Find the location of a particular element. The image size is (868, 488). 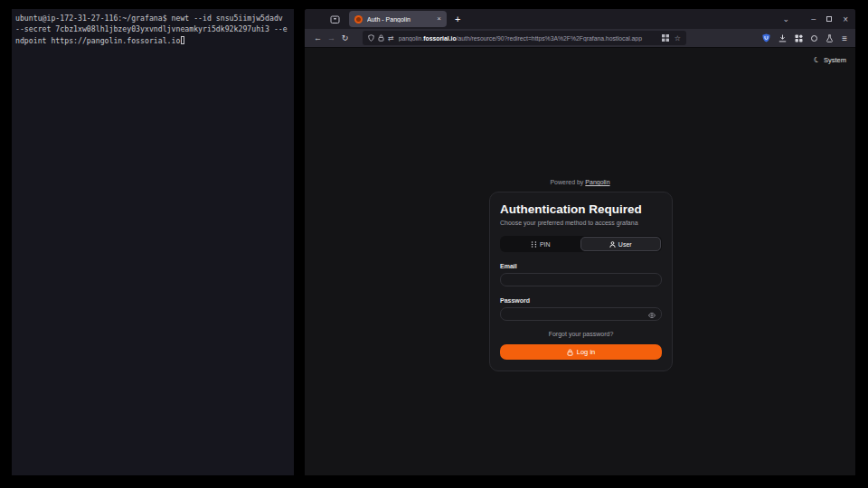

terminal-line: ubuntu@ip-172-31-27-116:~/grafana$ newt … is located at coordinates (153, 18).